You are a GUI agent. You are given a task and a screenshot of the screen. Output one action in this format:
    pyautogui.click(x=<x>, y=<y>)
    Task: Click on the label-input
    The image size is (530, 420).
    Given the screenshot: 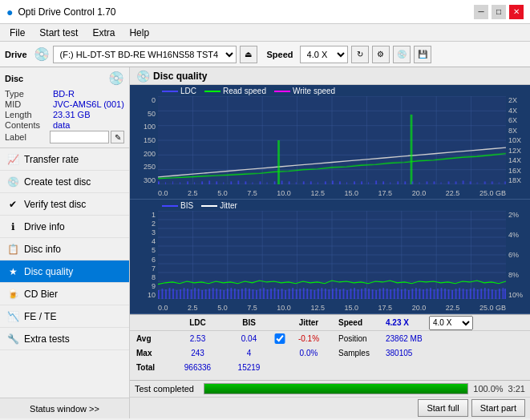 What is the action you would take?
    pyautogui.click(x=79, y=137)
    